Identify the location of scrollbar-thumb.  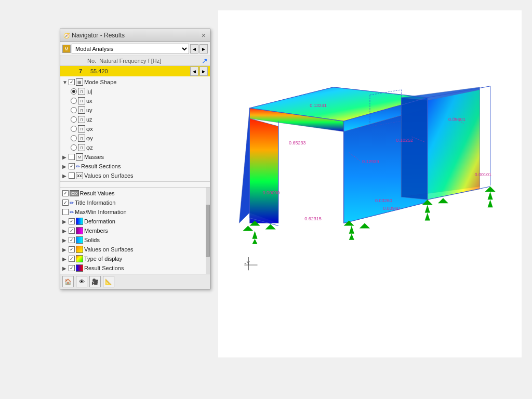
(208, 231).